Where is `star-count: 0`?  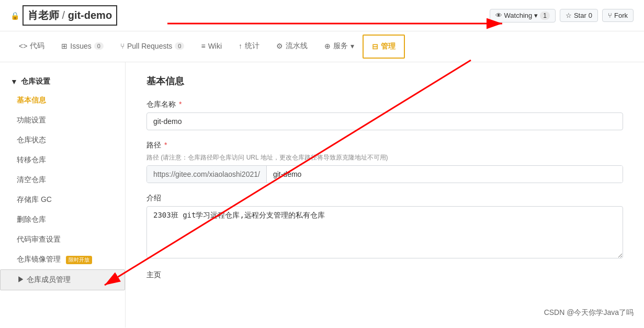
star-count: 0 is located at coordinates (590, 16).